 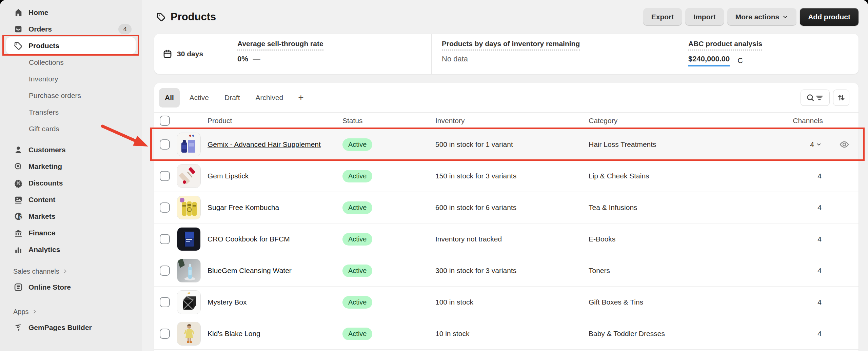 I want to click on sidebar-item-purchase-orders: Purchase orders, so click(x=71, y=96).